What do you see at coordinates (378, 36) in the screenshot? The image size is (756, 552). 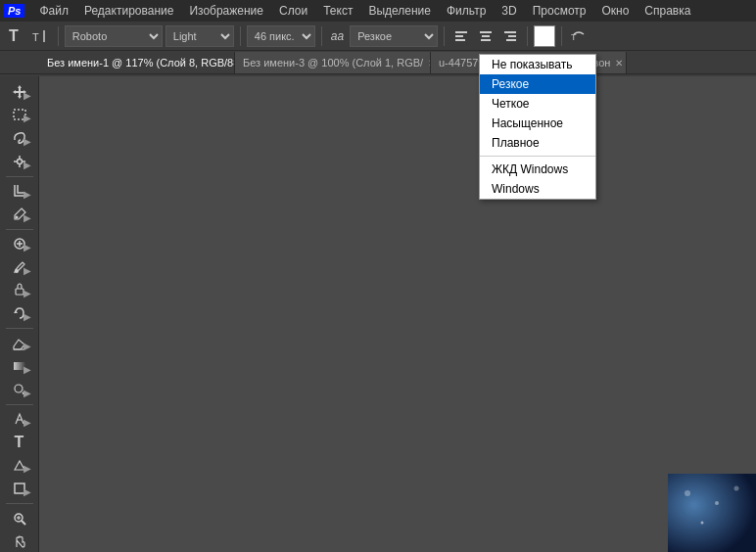 I see `options-toolbar: T T Roboto Light Regular Bold 46 пикс. а…` at bounding box center [378, 36].